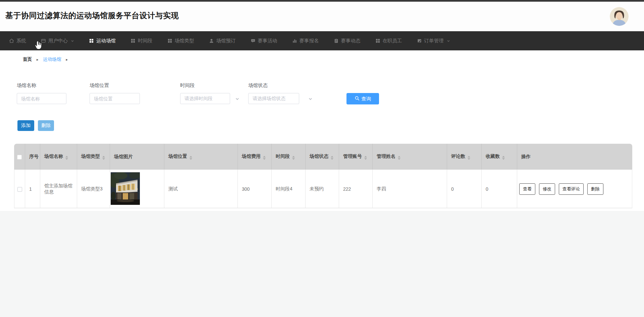  I want to click on time-slot-label: 时间段, so click(205, 85).